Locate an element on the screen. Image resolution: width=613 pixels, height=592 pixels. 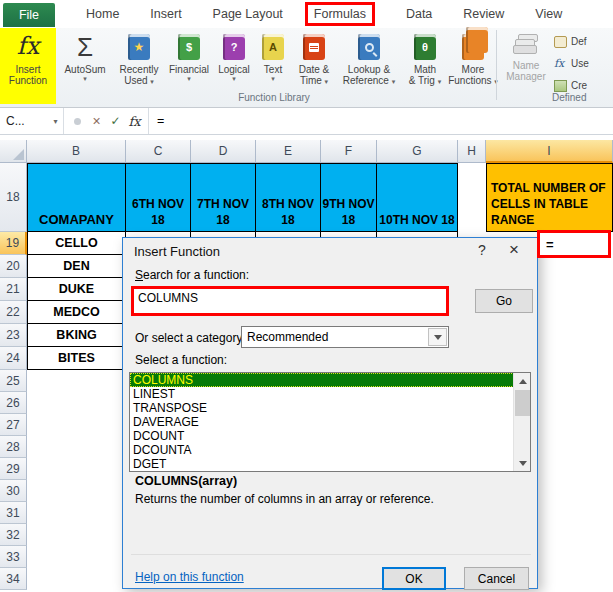
row-header-33: 33 is located at coordinates (14, 557).